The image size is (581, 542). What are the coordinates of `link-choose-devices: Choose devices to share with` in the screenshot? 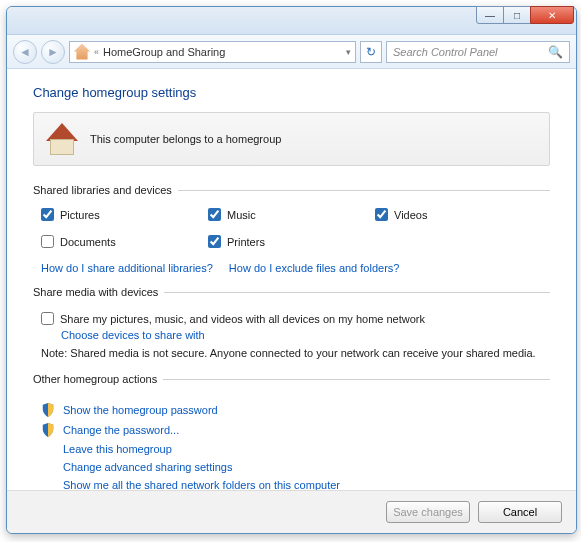 It's located at (302, 335).